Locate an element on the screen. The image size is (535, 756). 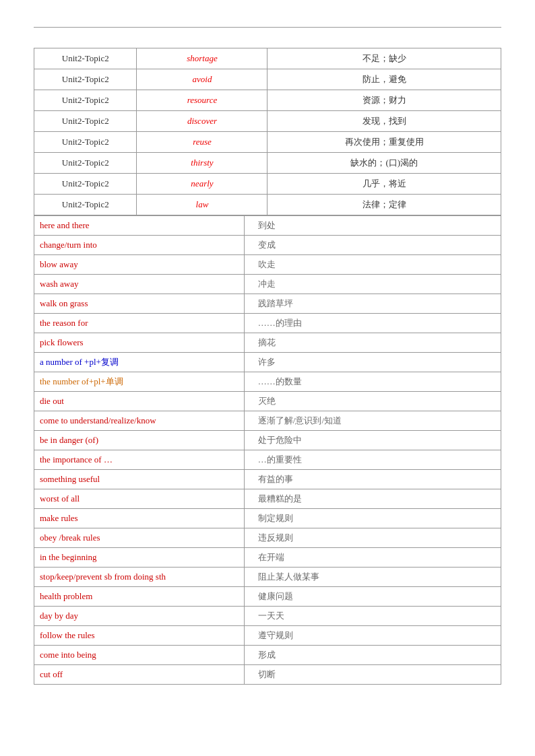
list-item: in the beginning在开端 is located at coordinates (268, 557).